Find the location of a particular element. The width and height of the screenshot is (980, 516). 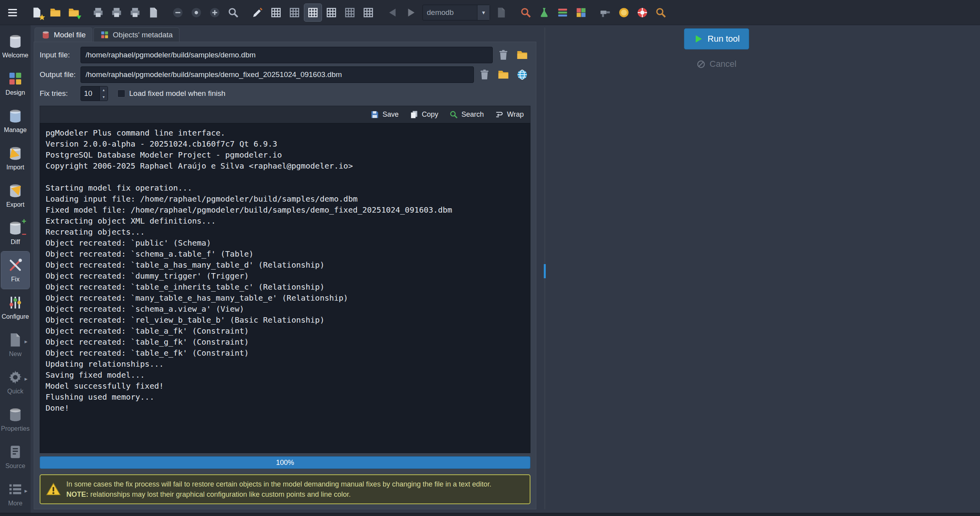

sidebar-item-welcome: Welcome is located at coordinates (15, 46).